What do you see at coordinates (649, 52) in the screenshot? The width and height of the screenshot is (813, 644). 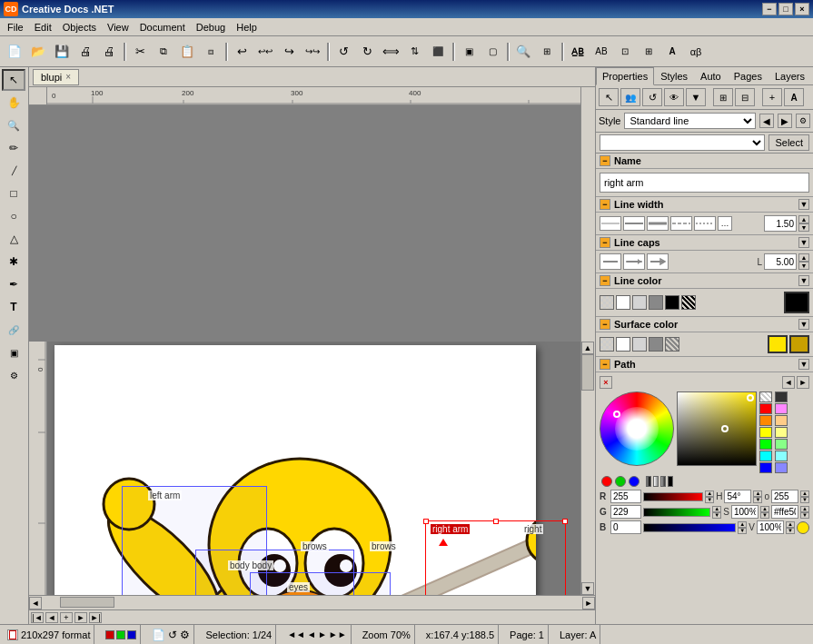 I see `text4-button: ⊞` at bounding box center [649, 52].